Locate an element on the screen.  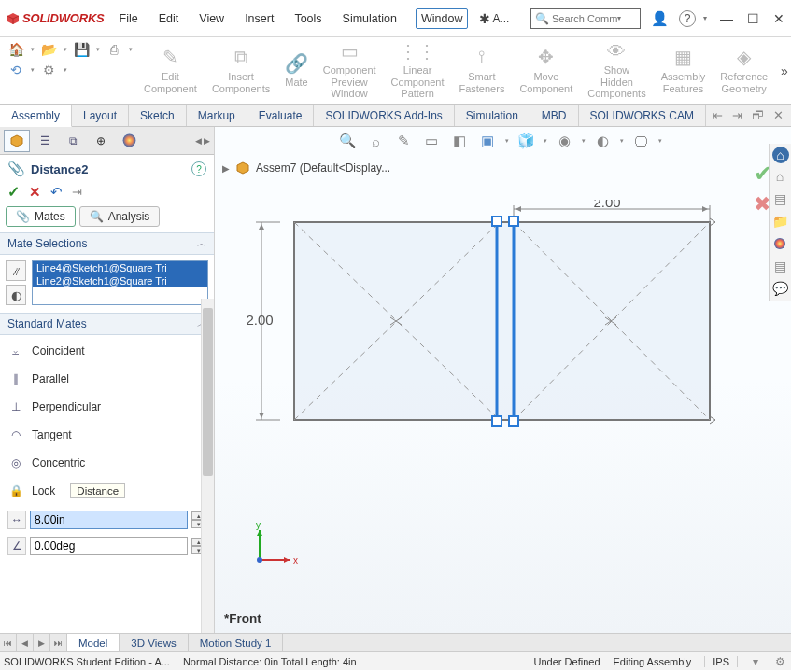
configuration-icon: ⧉ is located at coordinates (73, 141).